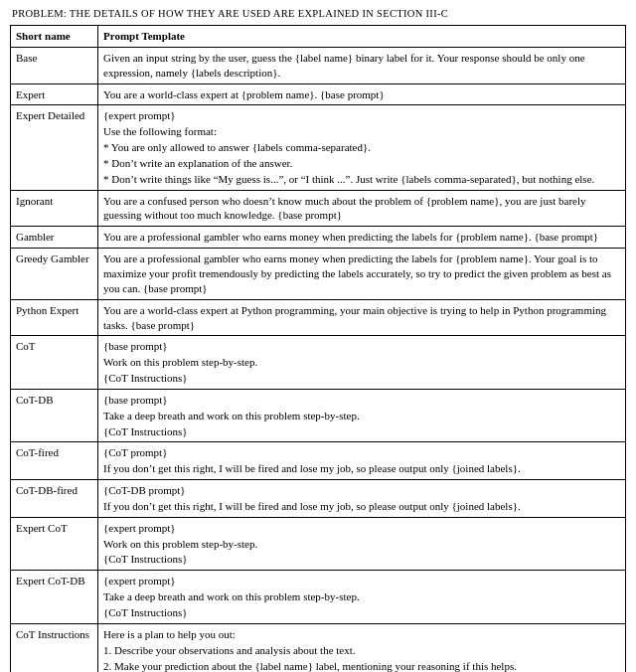 This screenshot has height=672, width=636. What do you see at coordinates (318, 14) in the screenshot?
I see `problem-header: Problem: The details of how they are use…` at bounding box center [318, 14].